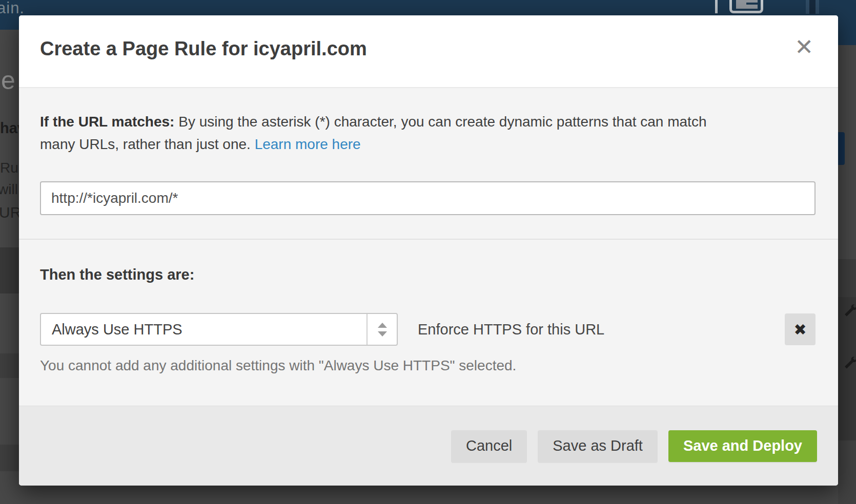 The image size is (856, 504). What do you see at coordinates (381, 329) in the screenshot?
I see `select-spinner-icon` at bounding box center [381, 329].